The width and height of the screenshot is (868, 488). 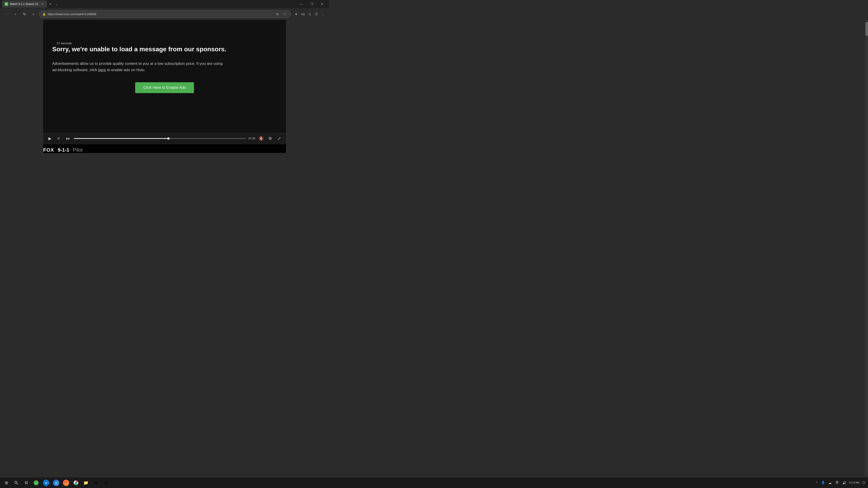 What do you see at coordinates (102, 70) in the screenshot?
I see `here-link: here` at bounding box center [102, 70].